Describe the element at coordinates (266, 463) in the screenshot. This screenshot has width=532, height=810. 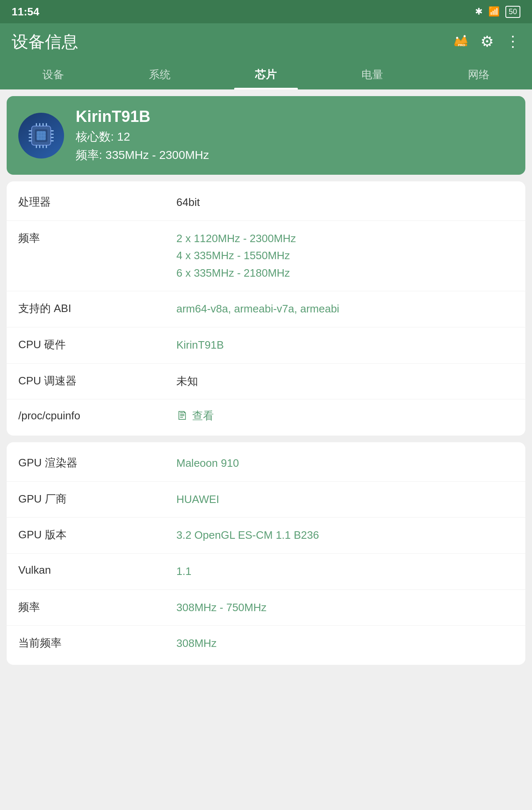
I see `gpu-renderer-row: GPU 渲染器 Maleoon 910` at that location.